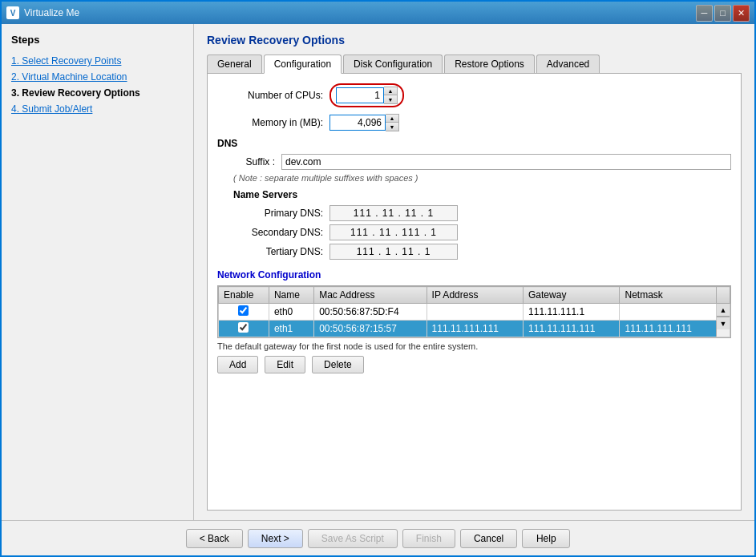 This screenshot has width=756, height=557. Describe the element at coordinates (723, 295) in the screenshot. I see `col-scroll` at that location.